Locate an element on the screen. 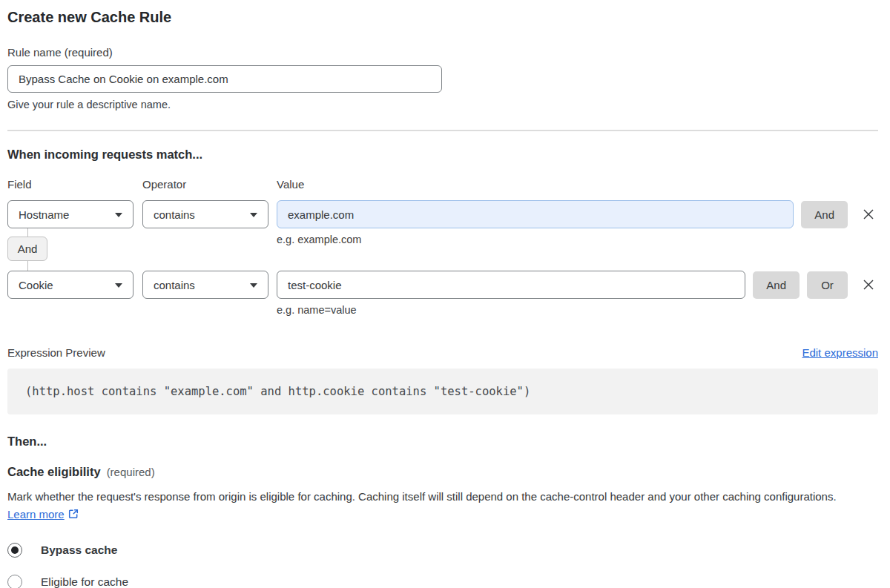 The width and height of the screenshot is (890, 588). match-heading: When incoming requests match... is located at coordinates (443, 154).